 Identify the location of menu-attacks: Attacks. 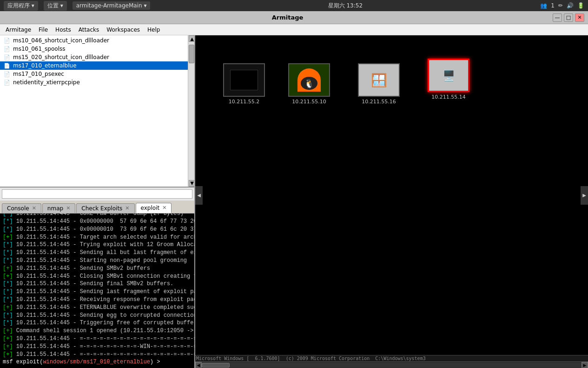
(89, 30).